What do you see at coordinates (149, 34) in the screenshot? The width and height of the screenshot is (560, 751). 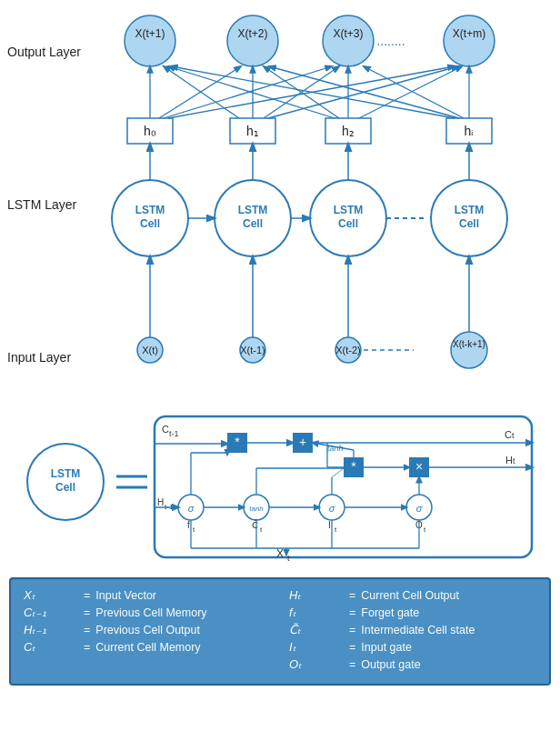 I see `svg-text: X(t+1)` at bounding box center [149, 34].